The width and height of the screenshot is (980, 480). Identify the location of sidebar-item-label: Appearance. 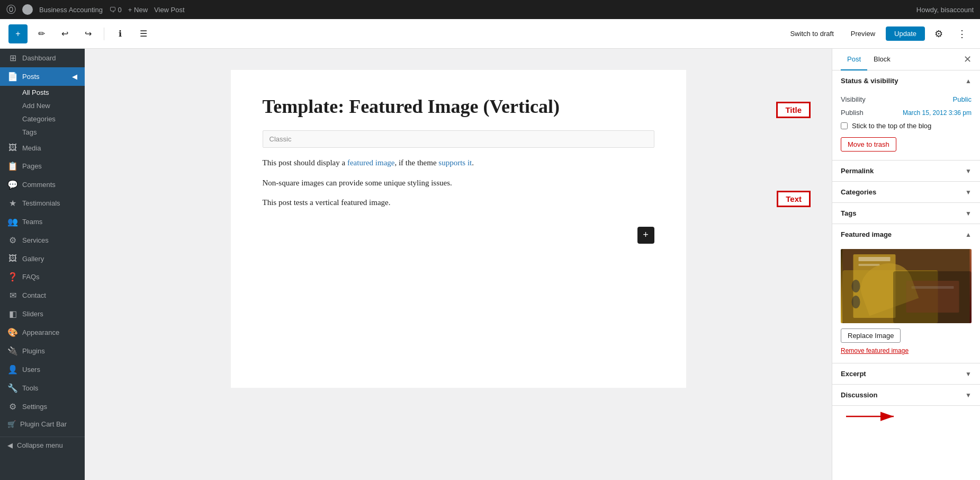
(41, 333).